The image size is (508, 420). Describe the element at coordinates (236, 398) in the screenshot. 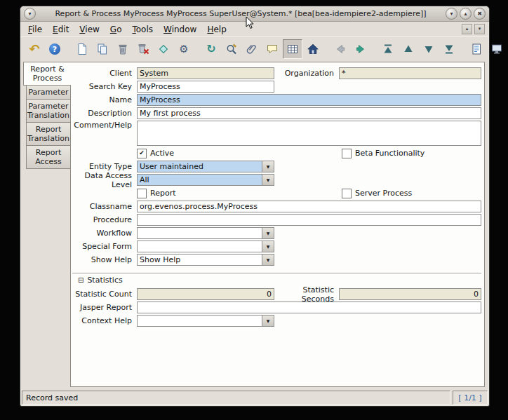

I see `status-message: Record saved` at that location.